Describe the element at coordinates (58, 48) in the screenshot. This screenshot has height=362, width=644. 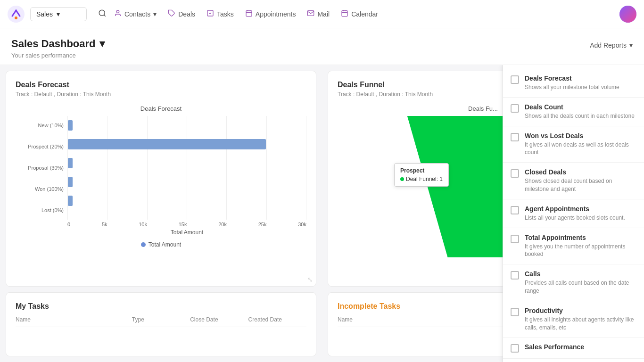
I see `page-title-group: Sales Dashboard ▾ Your sales performance` at that location.